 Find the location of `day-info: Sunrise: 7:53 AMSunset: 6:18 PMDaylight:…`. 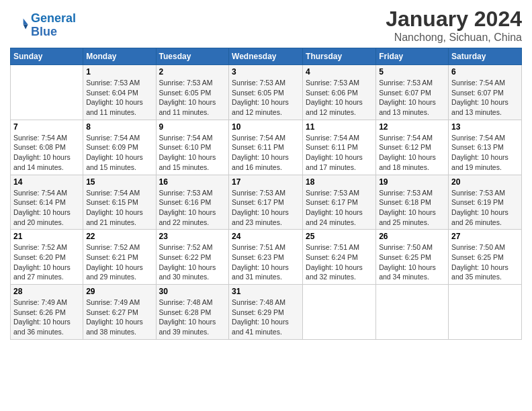

day-info: Sunrise: 7:53 AMSunset: 6:18 PMDaylight:… is located at coordinates (412, 208).